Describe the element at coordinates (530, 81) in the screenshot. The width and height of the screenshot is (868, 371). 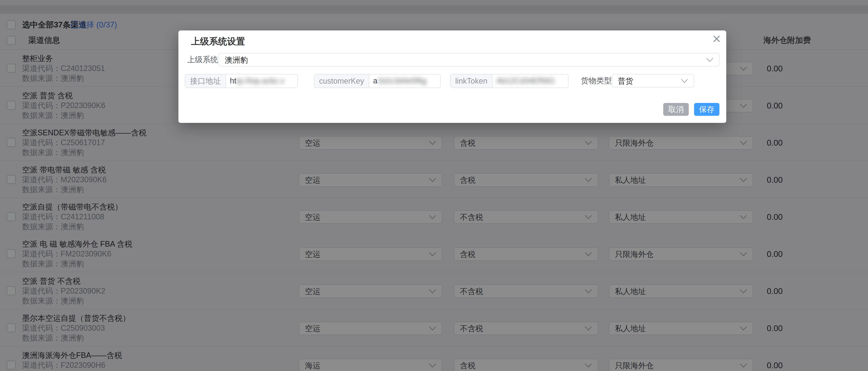
I see `link-token-input: Ab12Cd34Ef56G` at that location.